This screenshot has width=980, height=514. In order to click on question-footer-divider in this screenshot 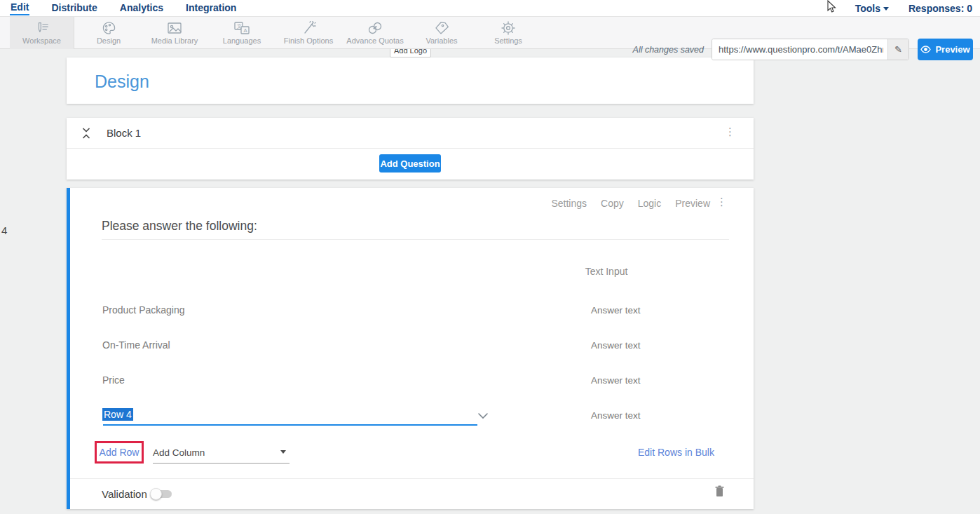, I will do `click(412, 478)`.